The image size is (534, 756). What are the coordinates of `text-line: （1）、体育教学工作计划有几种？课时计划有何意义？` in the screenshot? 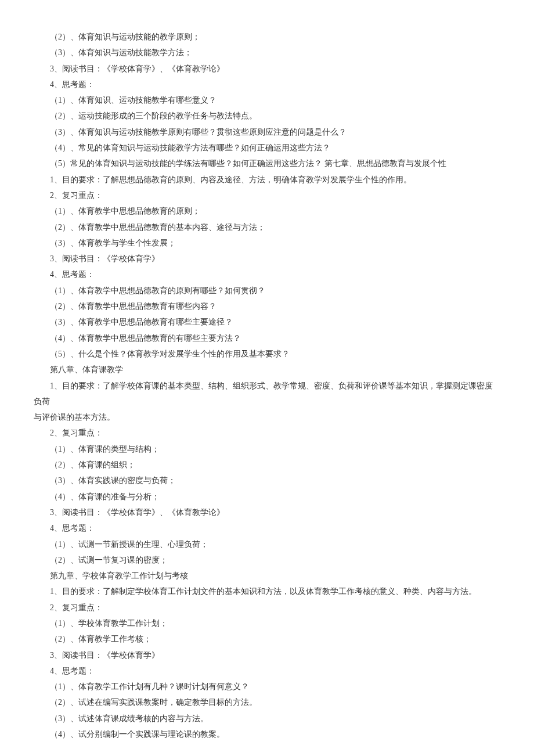 It's located at (267, 686).